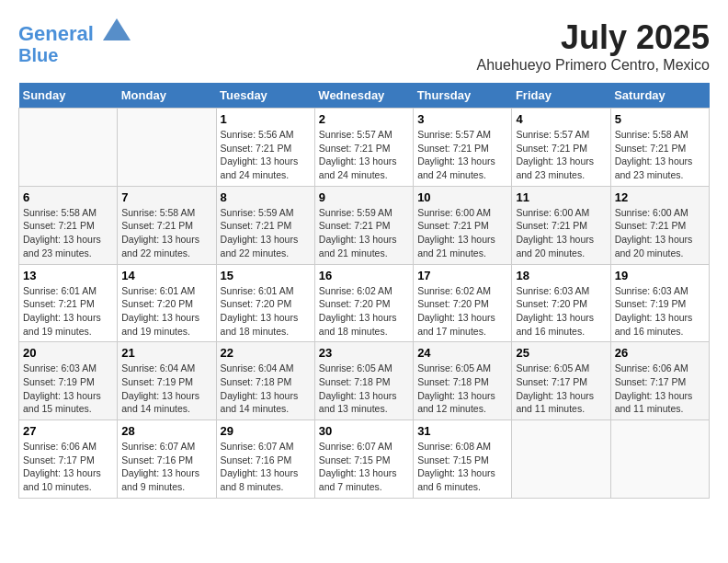 This screenshot has width=728, height=563. Describe the element at coordinates (463, 147) in the screenshot. I see `calendar-cell: 3Sunrise: 5:57 AM Sunset: 7:21 PM Daylig…` at that location.